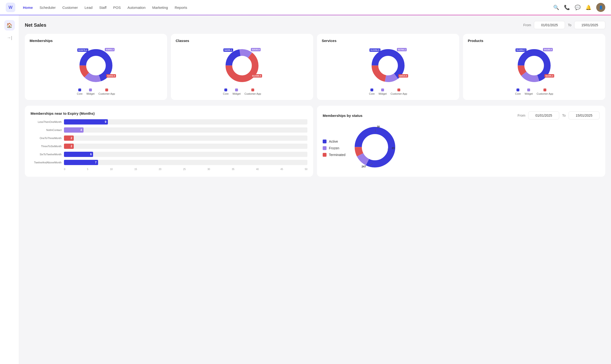 The height and width of the screenshot is (364, 611). What do you see at coordinates (590, 25) in the screenshot?
I see `net-sales-to-input: 15/01/2025` at bounding box center [590, 25].